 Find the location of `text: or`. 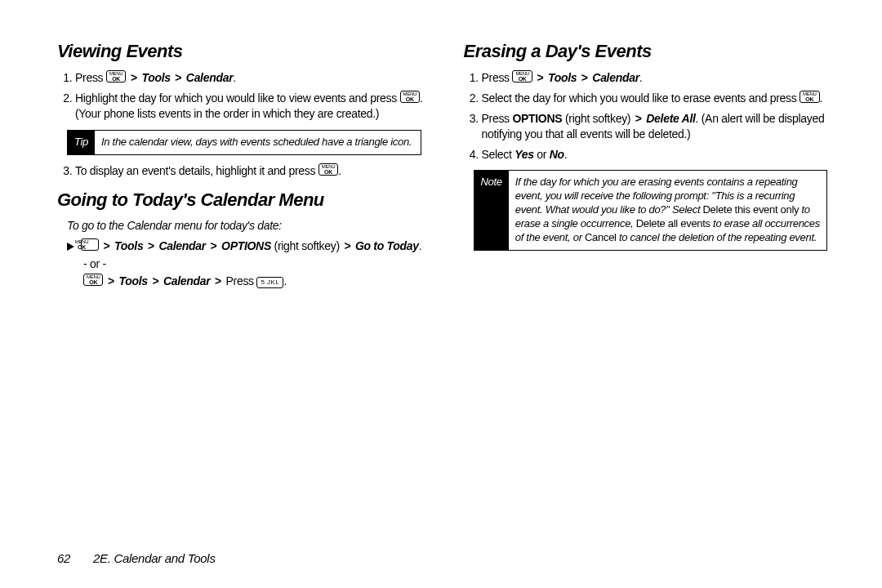

text: or is located at coordinates (542, 154).